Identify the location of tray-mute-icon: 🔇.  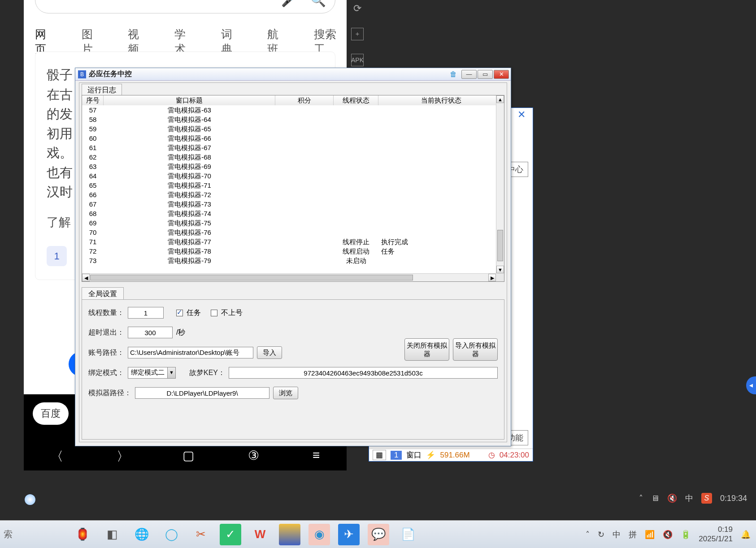
(672, 498).